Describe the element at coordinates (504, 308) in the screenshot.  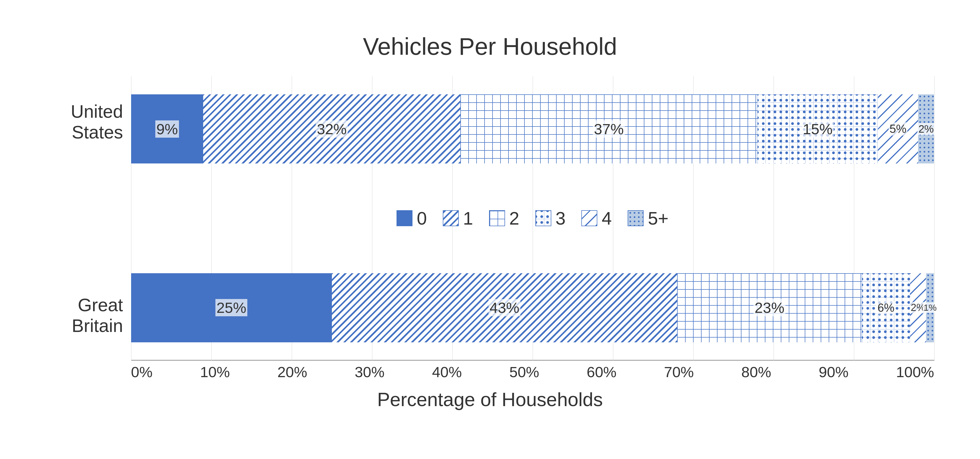
I see `gb-seg-1: 43%` at that location.